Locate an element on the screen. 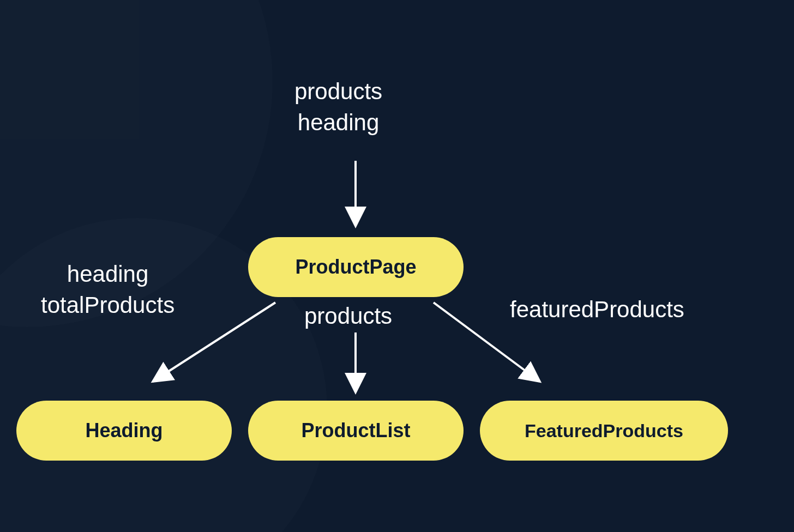  node-heading: Heading is located at coordinates (124, 431).